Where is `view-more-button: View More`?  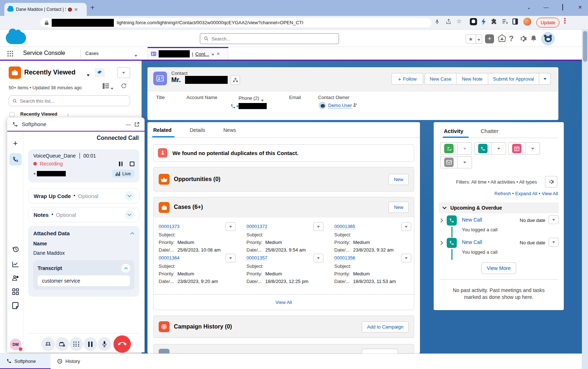
view-more-button: View More is located at coordinates (499, 268).